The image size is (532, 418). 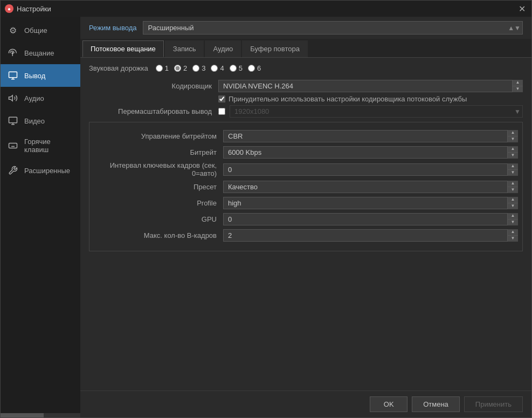 I want to click on bitrate-ctrl-down: ▼, so click(x=513, y=139).